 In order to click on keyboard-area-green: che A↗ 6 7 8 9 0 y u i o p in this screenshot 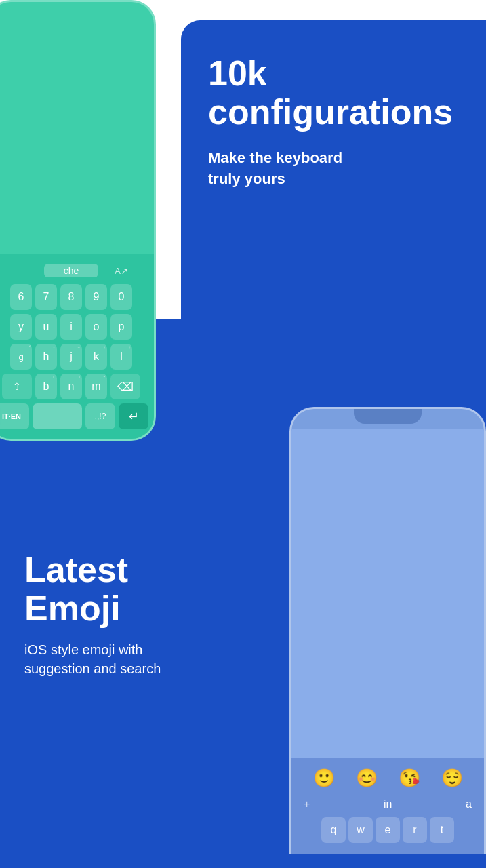, I will do `click(77, 347)`.